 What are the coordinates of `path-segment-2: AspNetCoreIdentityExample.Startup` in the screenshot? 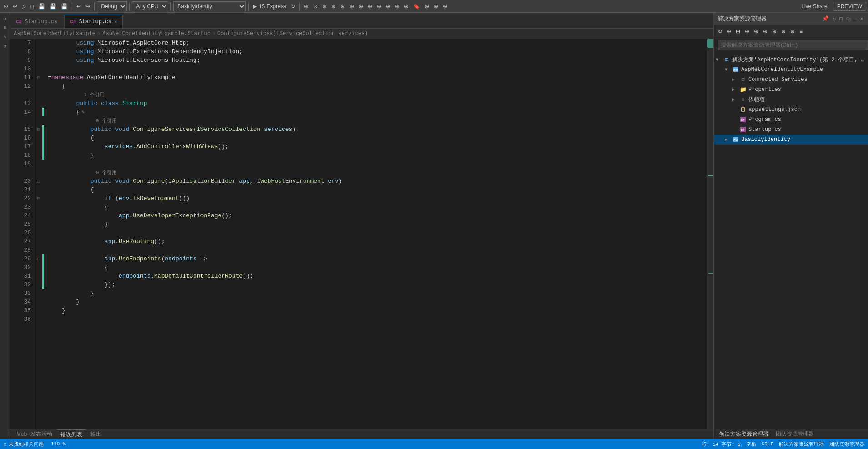 It's located at (156, 34).